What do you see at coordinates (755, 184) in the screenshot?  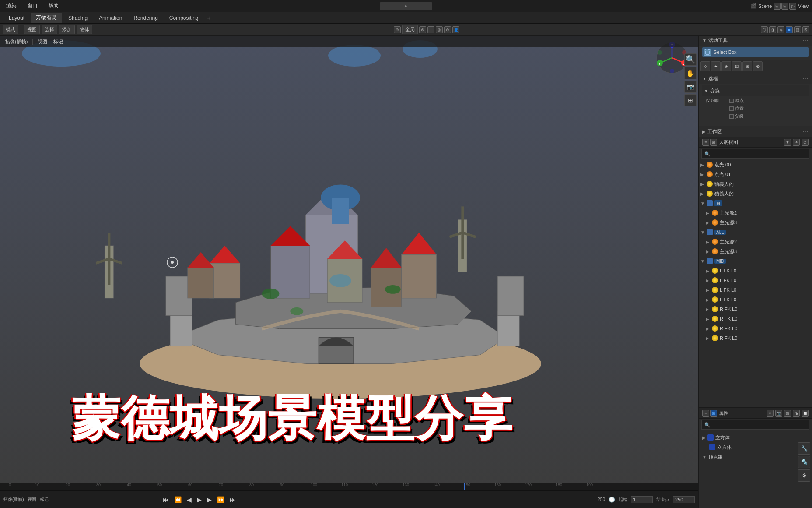 I see `tree-item-light-2: ▶ 猫義人的` at bounding box center [755, 184].